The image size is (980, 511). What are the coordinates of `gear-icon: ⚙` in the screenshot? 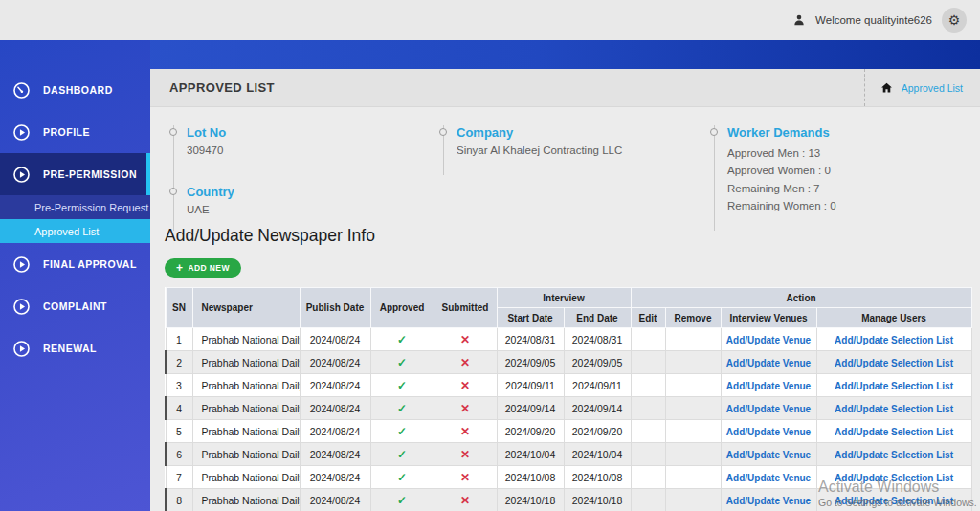 It's located at (955, 20).